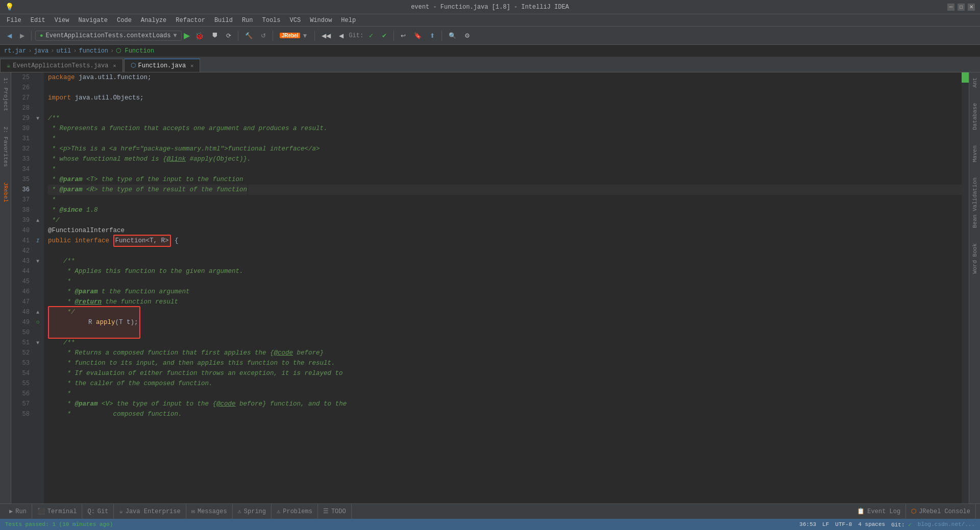 The width and height of the screenshot is (980, 530). I want to click on breadcrumb-rtjar: rt.jar, so click(15, 51).